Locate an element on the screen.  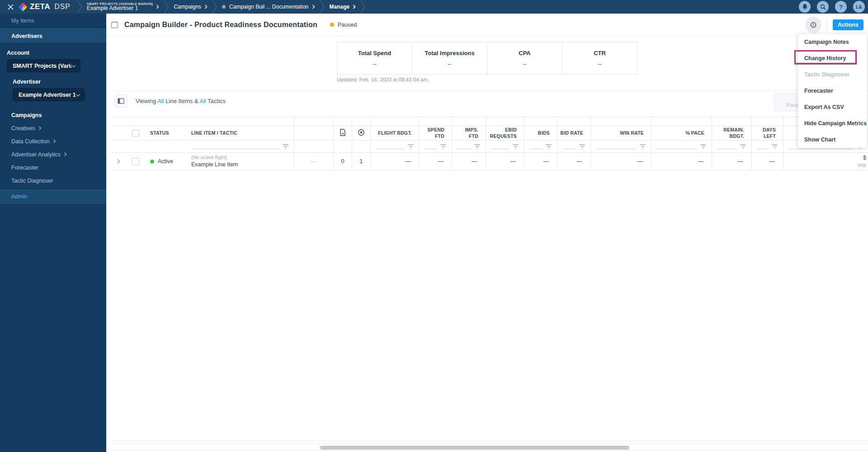
row-more-menu-icon: ⋯ is located at coordinates (314, 162).